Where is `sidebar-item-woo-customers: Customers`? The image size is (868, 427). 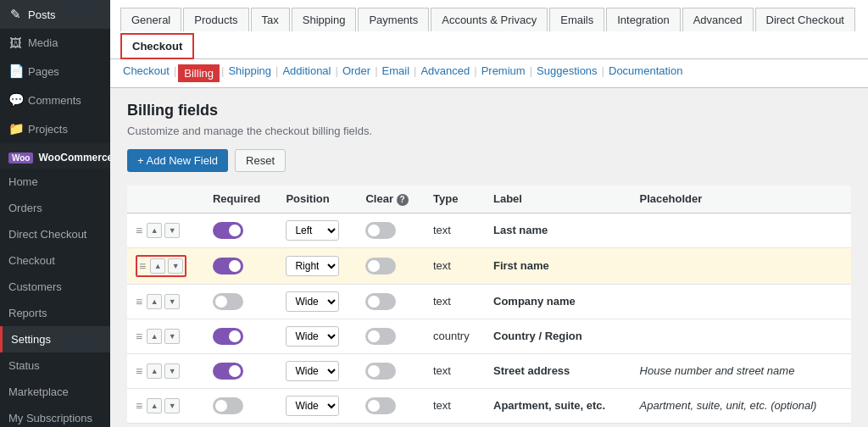
sidebar-item-woo-customers: Customers is located at coordinates (55, 286).